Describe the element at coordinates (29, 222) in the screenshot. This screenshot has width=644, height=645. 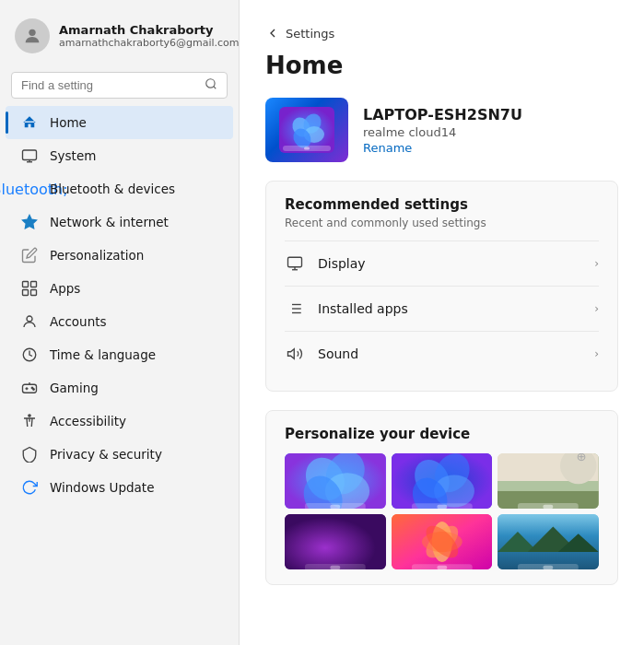
I see `network-icon` at that location.